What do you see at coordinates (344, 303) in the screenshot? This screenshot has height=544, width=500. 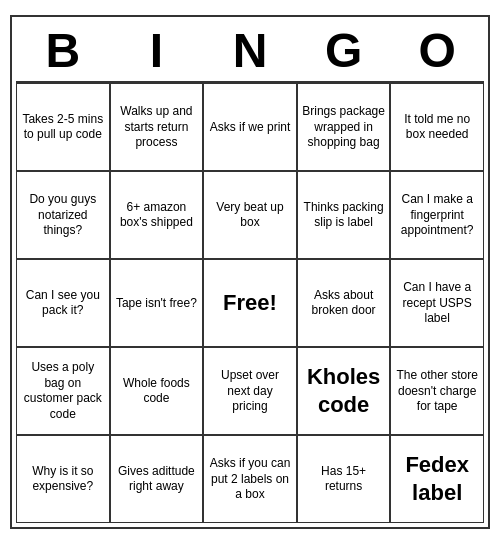 I see `bingo-cell-13: Asks about broken door` at bounding box center [344, 303].